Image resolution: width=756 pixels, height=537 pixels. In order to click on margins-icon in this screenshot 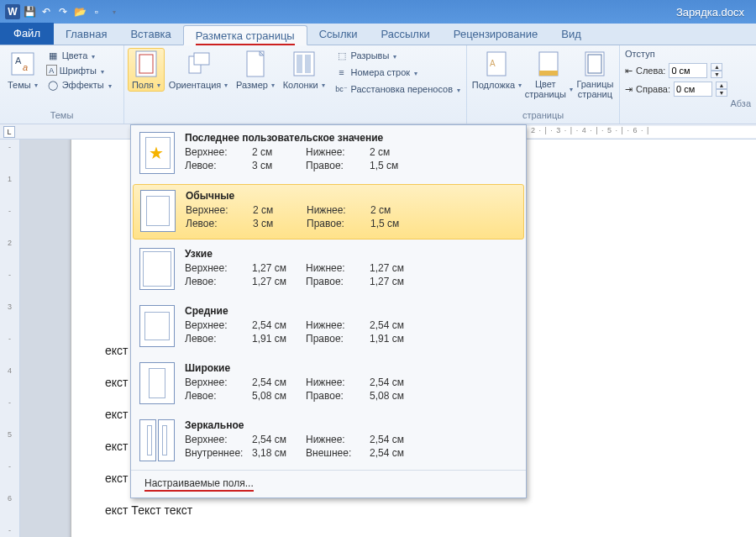, I will do `click(146, 64)`.